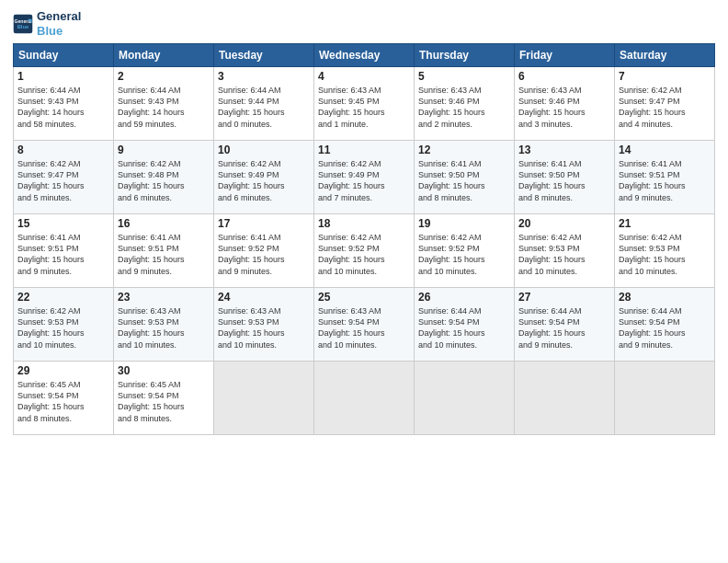 Image resolution: width=728 pixels, height=563 pixels. What do you see at coordinates (665, 251) in the screenshot?
I see `calendar-cell: 21Sunrise: 6:42 AMSunset: 9:53 PMDayligh…` at bounding box center [665, 251].